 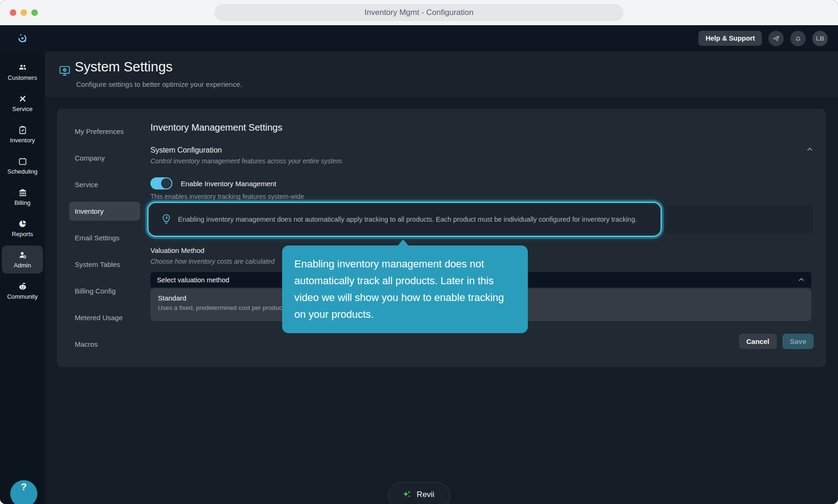 What do you see at coordinates (228, 184) in the screenshot?
I see `toggle-label: Enable Inventory Management` at bounding box center [228, 184].